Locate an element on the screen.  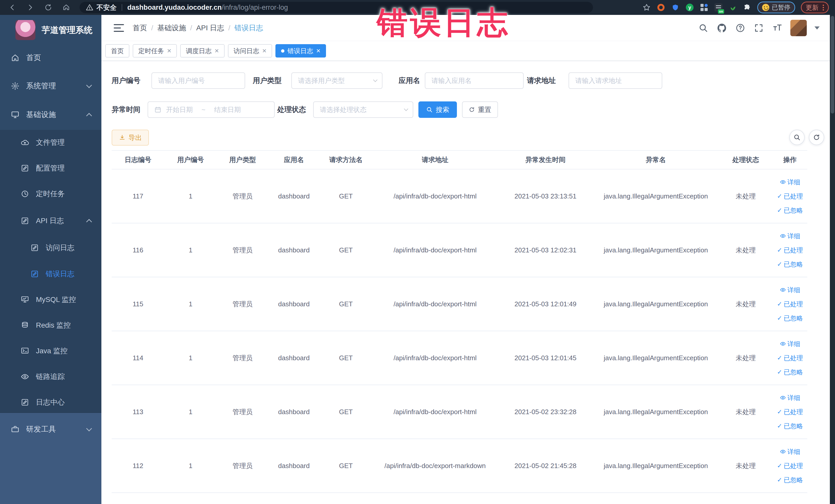
tab-home: 首页 is located at coordinates (117, 51).